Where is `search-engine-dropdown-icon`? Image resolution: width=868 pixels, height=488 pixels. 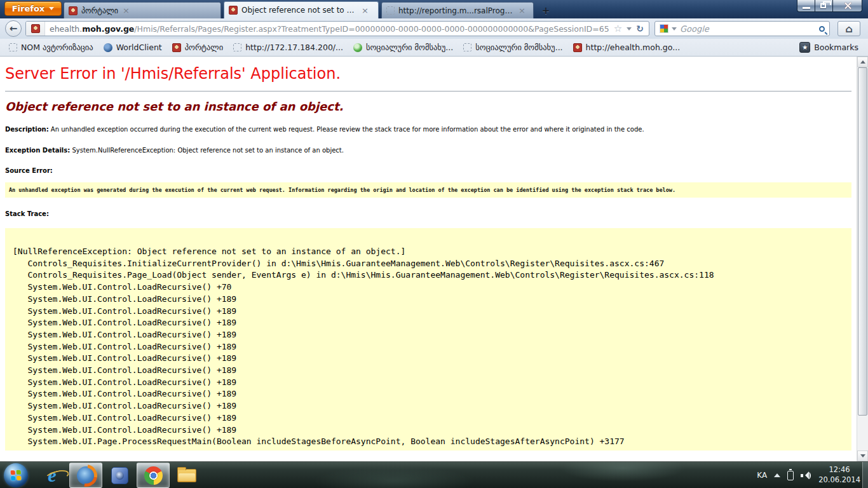 search-engine-dropdown-icon is located at coordinates (674, 29).